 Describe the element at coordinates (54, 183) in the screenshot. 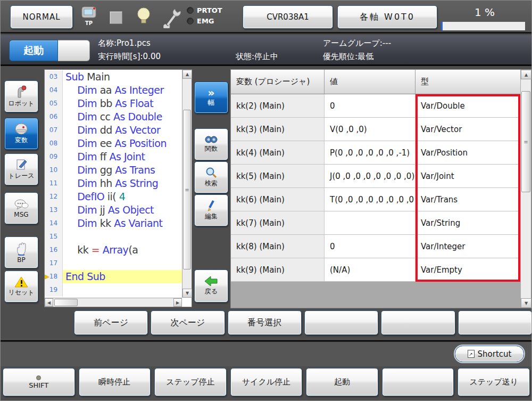

I see `line-number-gutter: 11` at that location.